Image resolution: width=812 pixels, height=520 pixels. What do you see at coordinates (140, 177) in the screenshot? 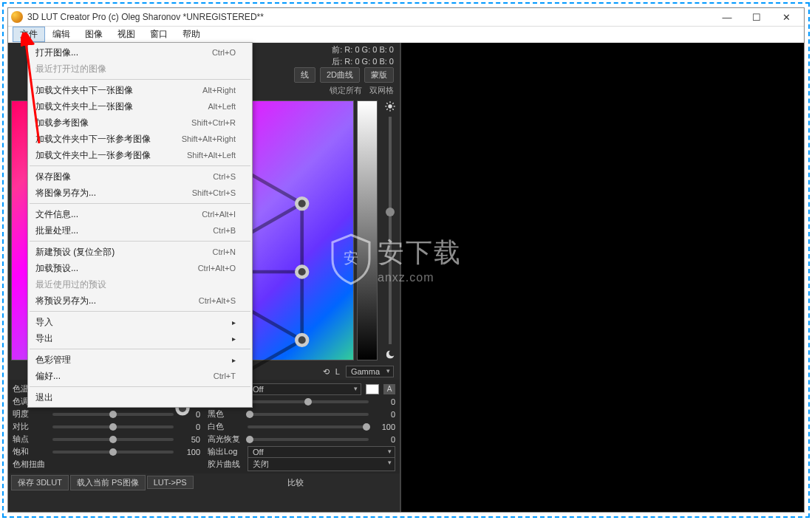
I see `menu-item: 保存图像Ctrl+S` at bounding box center [140, 177].